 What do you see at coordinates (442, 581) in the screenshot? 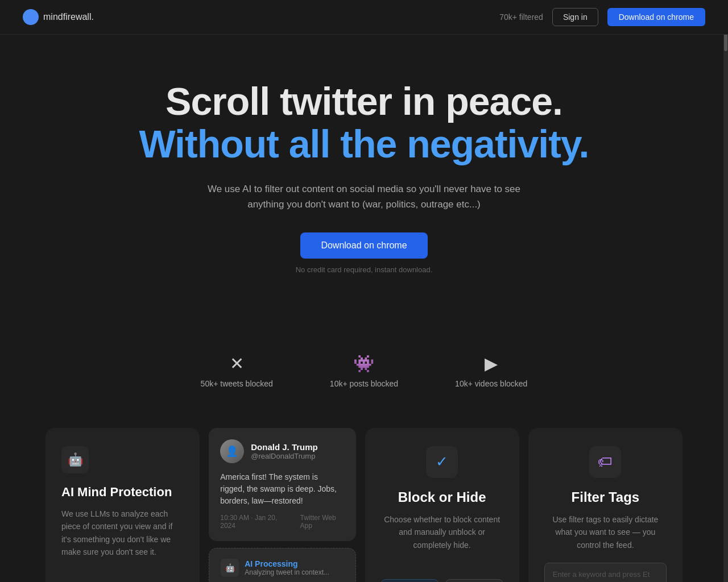
I see `block-hide-buttons: Tweet blocked Tweet hidden` at bounding box center [442, 581].